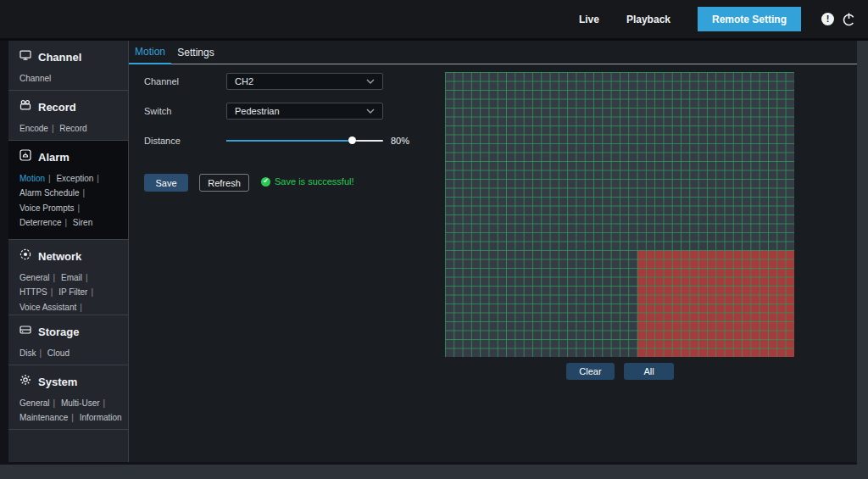 Image resolution: width=868 pixels, height=479 pixels. I want to click on vertical-scrollbar, so click(863, 253).